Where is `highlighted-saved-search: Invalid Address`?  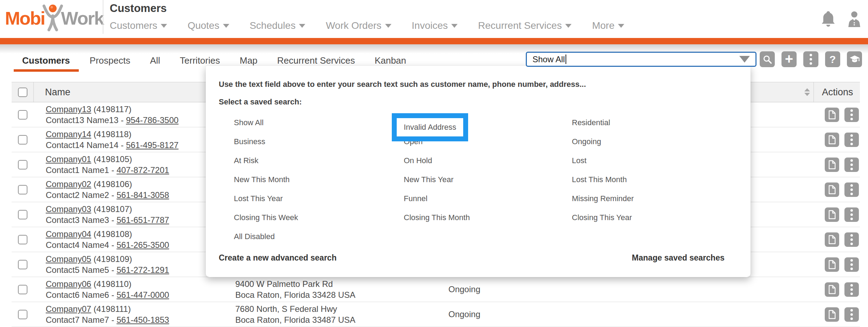 highlighted-saved-search: Invalid Address is located at coordinates (430, 127).